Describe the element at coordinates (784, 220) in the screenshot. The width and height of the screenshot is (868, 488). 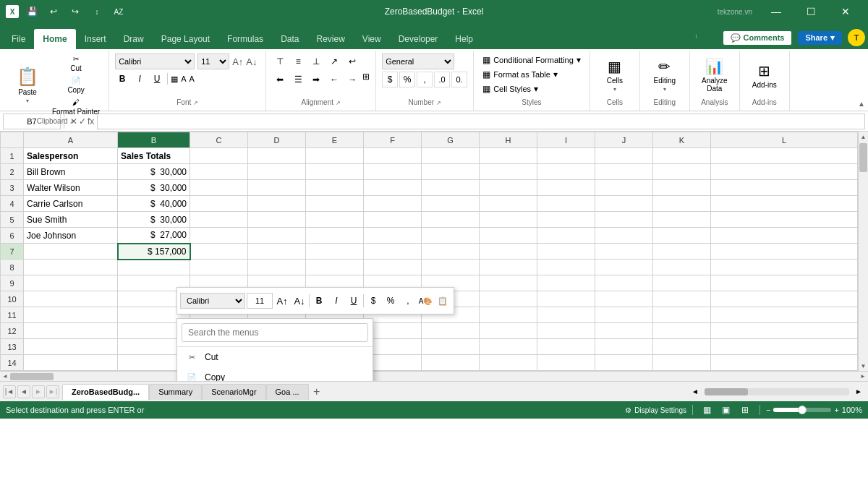
I see `cell-l5` at that location.